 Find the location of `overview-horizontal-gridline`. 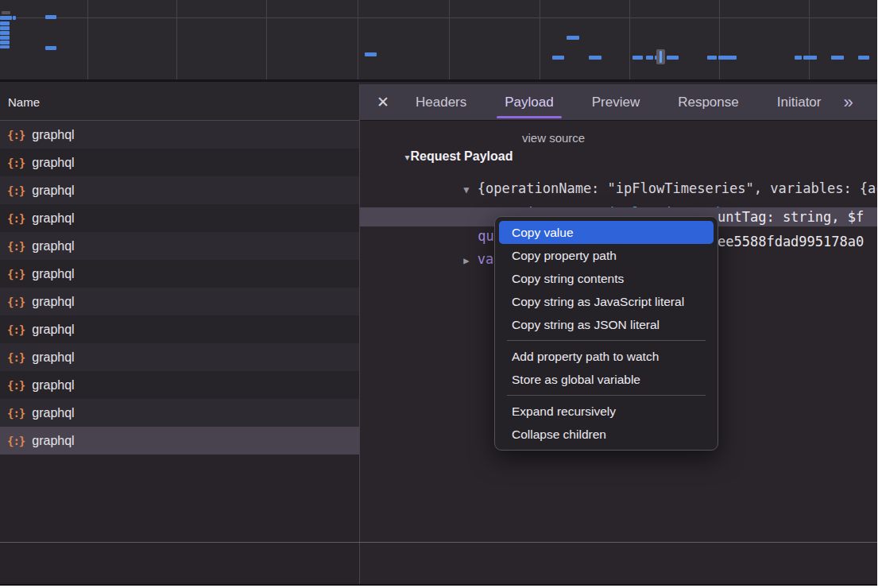

overview-horizontal-gridline is located at coordinates (439, 17).